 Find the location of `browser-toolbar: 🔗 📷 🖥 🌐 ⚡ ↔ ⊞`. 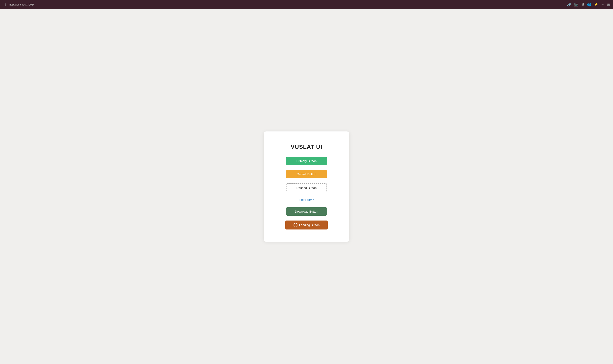

browser-toolbar: 🔗 📷 🖥 🌐 ⚡ ↔ ⊞ is located at coordinates (588, 5).